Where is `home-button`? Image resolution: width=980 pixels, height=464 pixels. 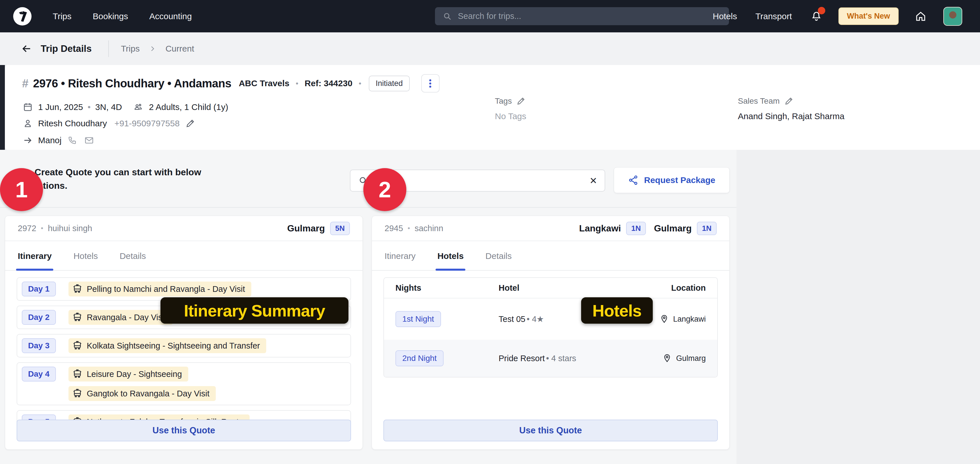 home-button is located at coordinates (921, 16).